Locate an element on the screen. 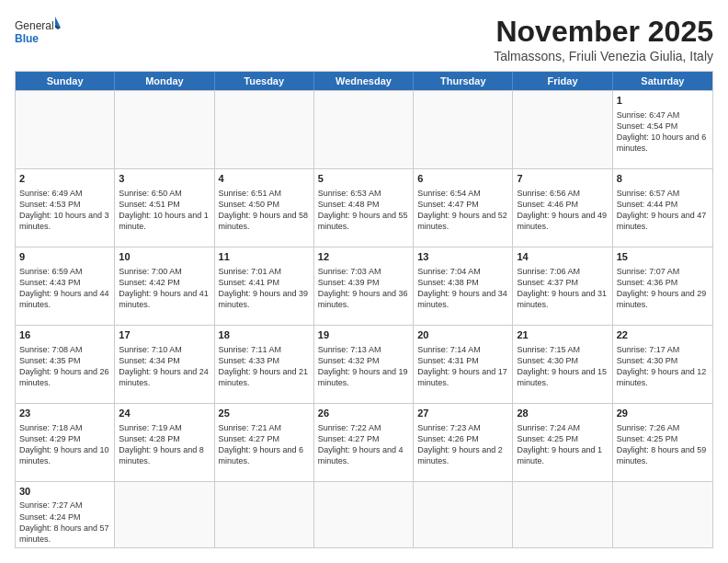 The width and height of the screenshot is (728, 563). day-number: 28 is located at coordinates (563, 414).